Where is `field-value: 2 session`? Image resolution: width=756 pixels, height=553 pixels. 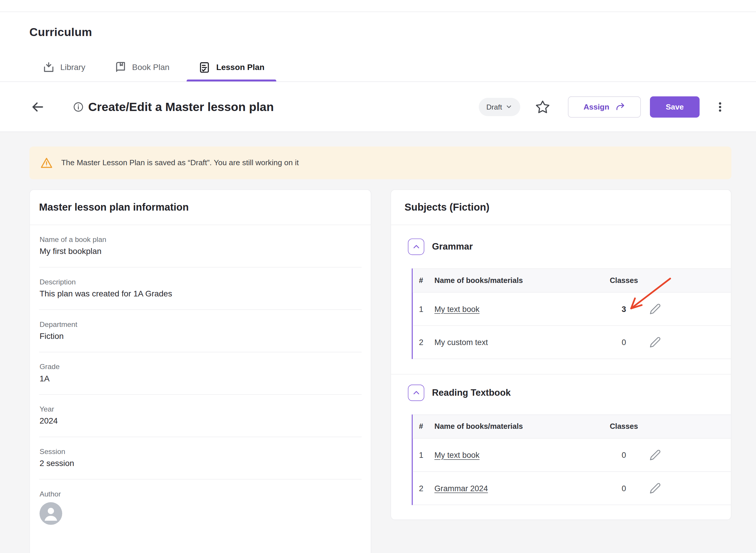 field-value: 2 session is located at coordinates (200, 463).